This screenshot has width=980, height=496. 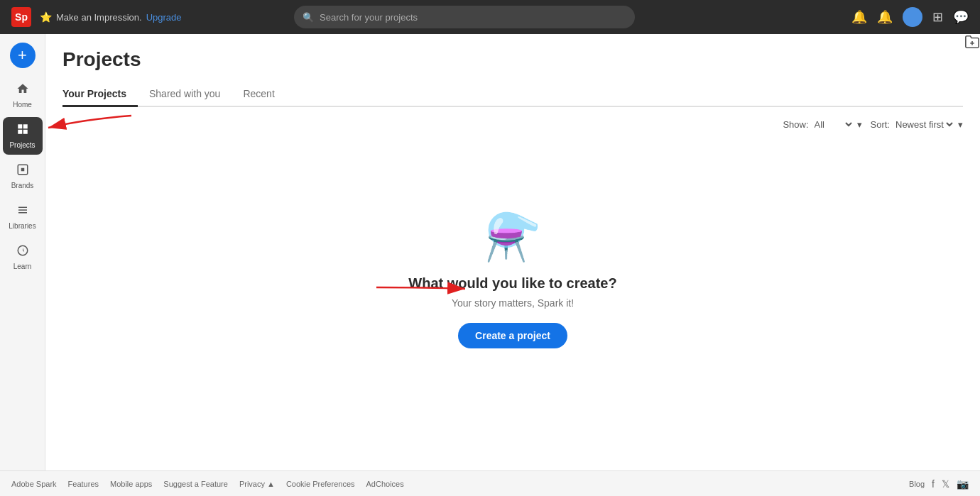 I want to click on facebook-icon: f, so click(x=933, y=484).